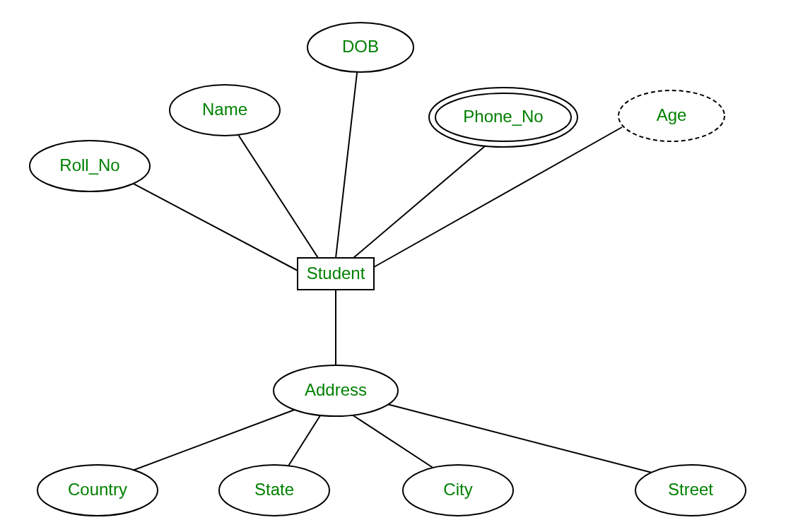 The image size is (786, 532). What do you see at coordinates (346, 162) in the screenshot?
I see `edge-student-dob` at bounding box center [346, 162].